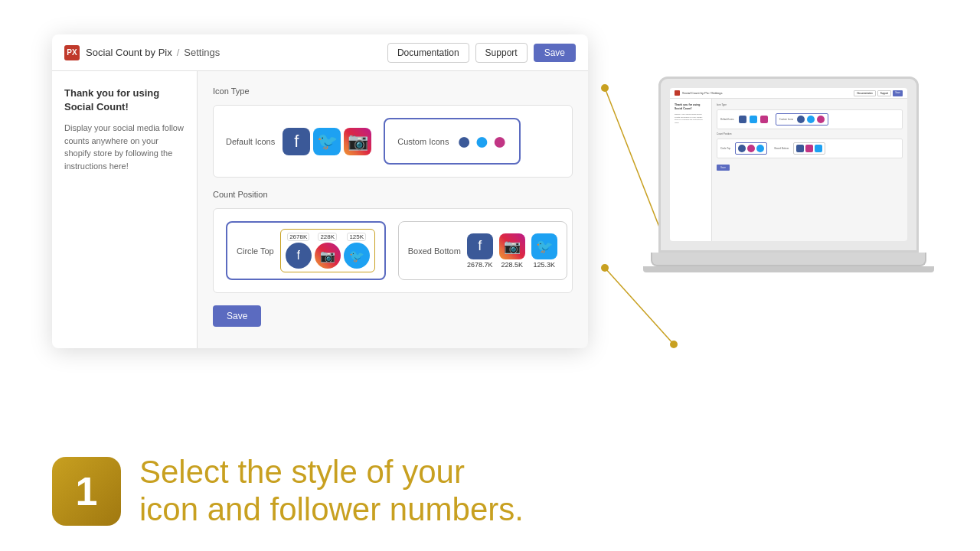 The width and height of the screenshot is (980, 551). Describe the element at coordinates (288, 491) in the screenshot. I see `bottom-section: 1 Select the style of your icon and foll…` at that location.